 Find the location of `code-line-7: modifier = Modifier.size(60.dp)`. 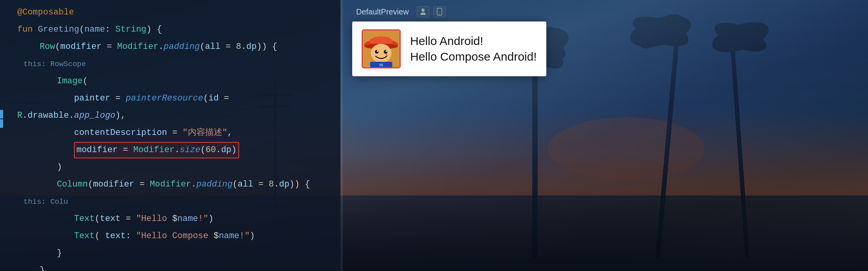

code-line-7: modifier = Modifier.size(60.dp) is located at coordinates (176, 150).